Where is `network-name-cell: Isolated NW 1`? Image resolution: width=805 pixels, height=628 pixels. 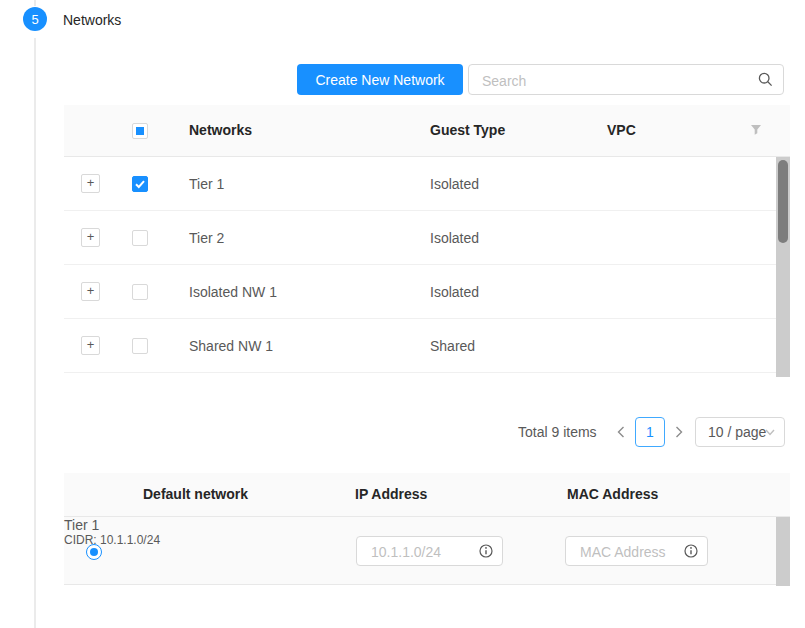
network-name-cell: Isolated NW 1 is located at coordinates (233, 292).